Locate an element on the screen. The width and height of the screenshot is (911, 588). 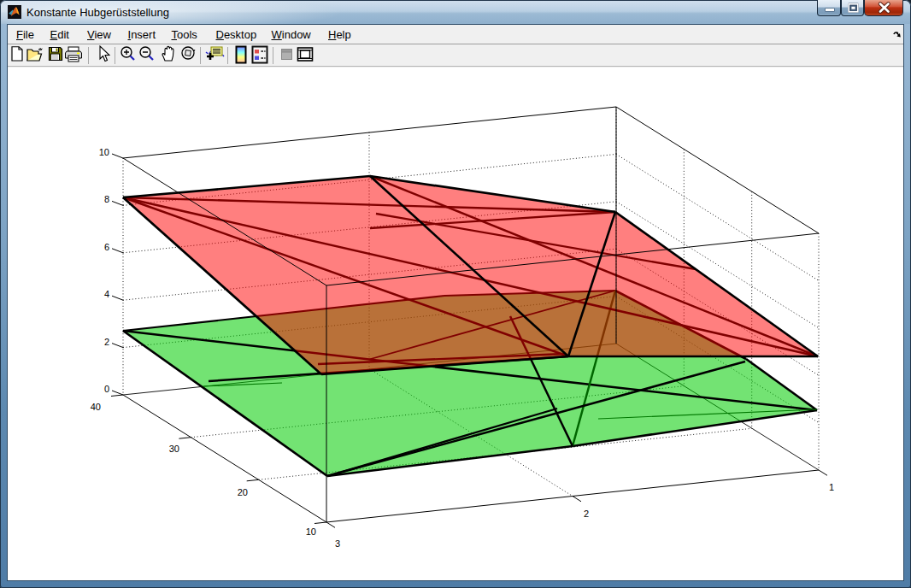
svg-text: 30 is located at coordinates (174, 449).